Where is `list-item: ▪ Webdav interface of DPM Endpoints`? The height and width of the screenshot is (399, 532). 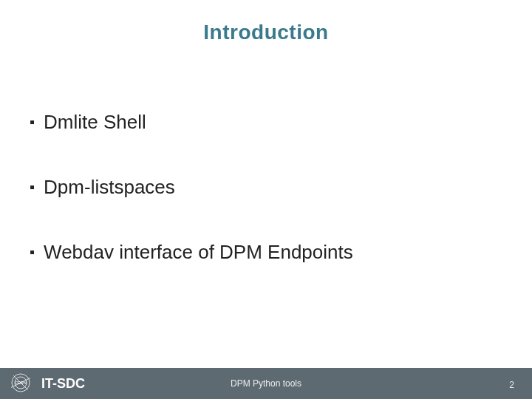
list-item: ▪ Webdav interface of DPM Endpoints is located at coordinates (266, 252).